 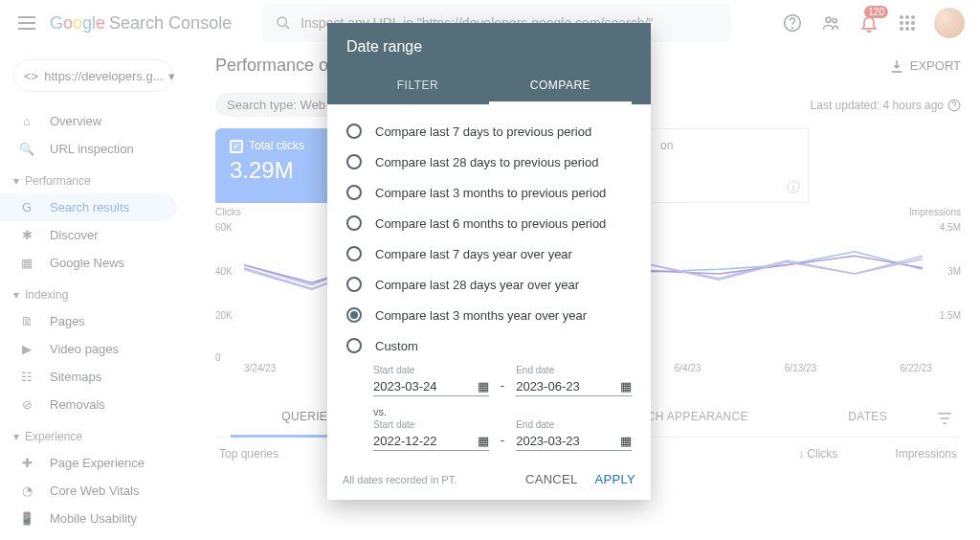 What do you see at coordinates (574, 435) in the screenshot?
I see `end-date-field-2: End date 2023-03-23▦` at bounding box center [574, 435].